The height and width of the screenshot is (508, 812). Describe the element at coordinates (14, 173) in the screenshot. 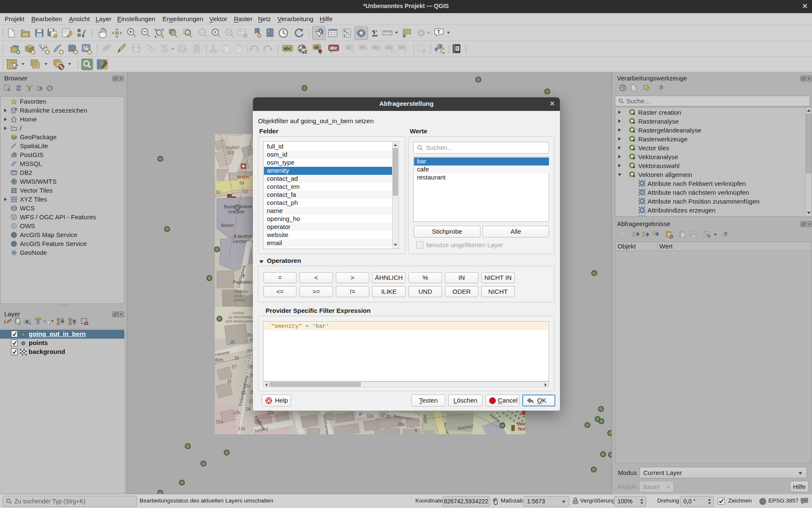

I see `svg-text: DB2` at that location.